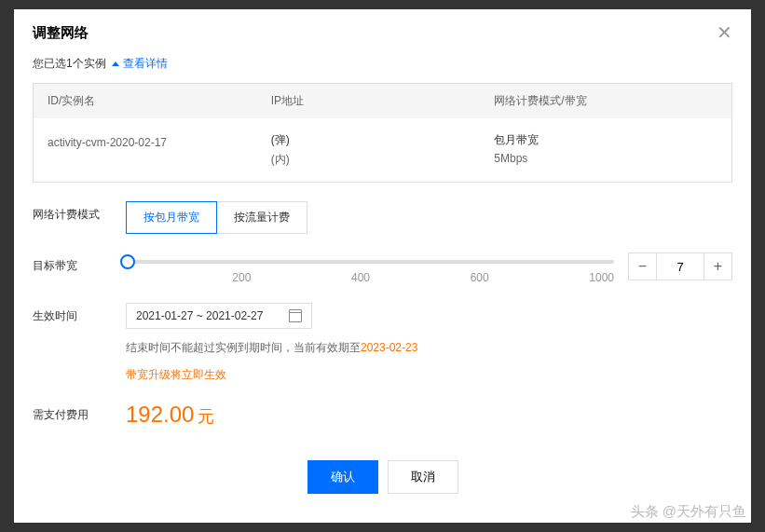 The width and height of the screenshot is (765, 532). I want to click on expiry-date: 2023-02-23, so click(389, 348).